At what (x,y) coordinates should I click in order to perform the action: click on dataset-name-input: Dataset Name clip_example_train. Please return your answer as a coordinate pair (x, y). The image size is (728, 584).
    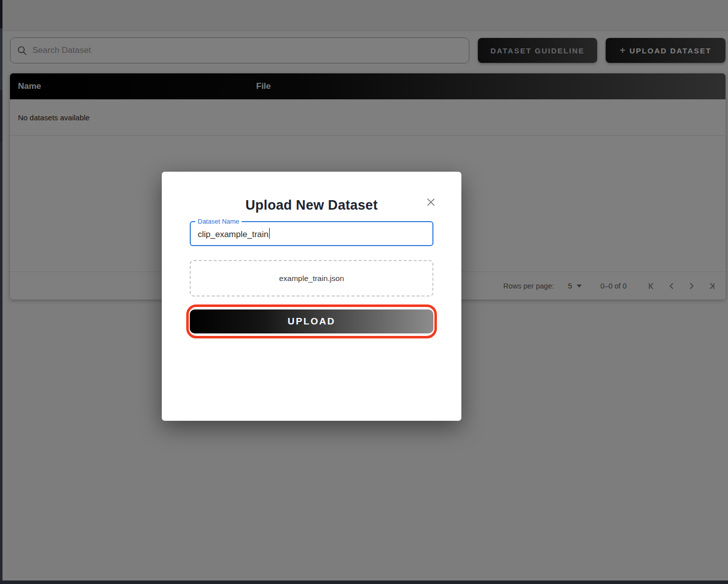
    Looking at the image, I should click on (312, 234).